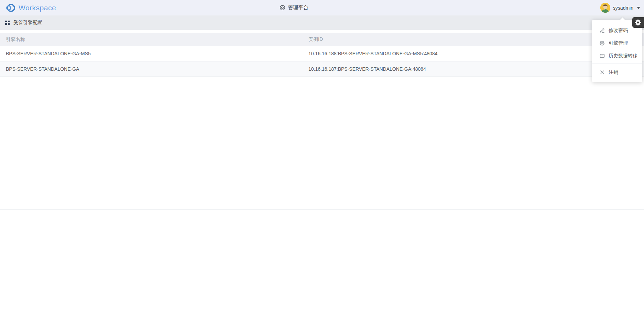 This screenshot has width=644, height=309. Describe the element at coordinates (605, 8) in the screenshot. I see `avatar` at that location.